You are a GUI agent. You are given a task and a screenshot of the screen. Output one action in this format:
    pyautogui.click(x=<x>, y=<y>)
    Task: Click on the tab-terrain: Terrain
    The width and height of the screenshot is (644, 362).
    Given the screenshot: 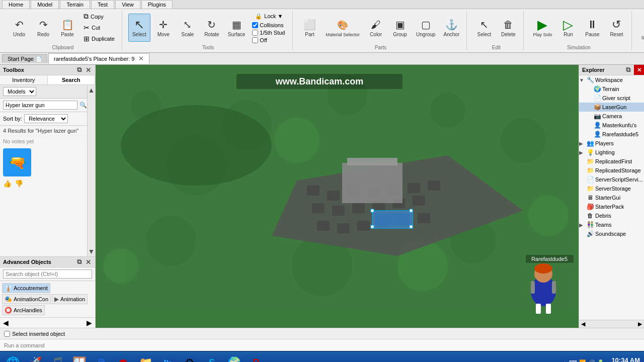 What is the action you would take?
    pyautogui.click(x=75, y=4)
    